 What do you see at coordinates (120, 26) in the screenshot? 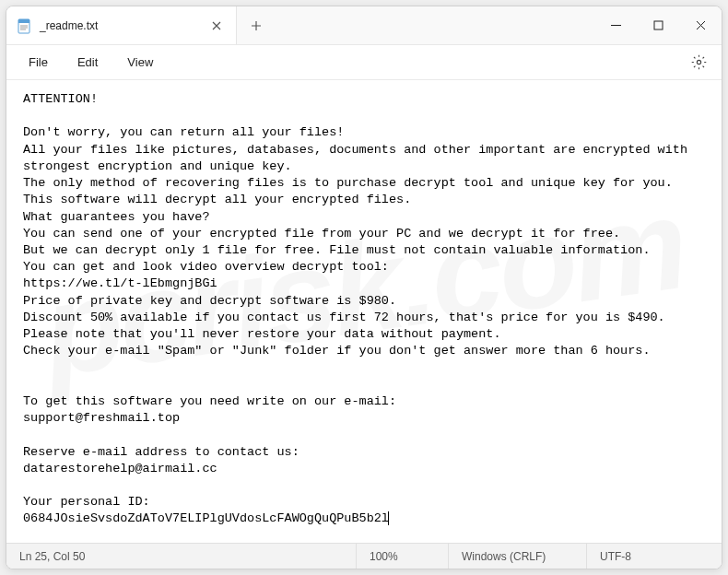
I see `tab-title: _readme.txt` at bounding box center [120, 26].